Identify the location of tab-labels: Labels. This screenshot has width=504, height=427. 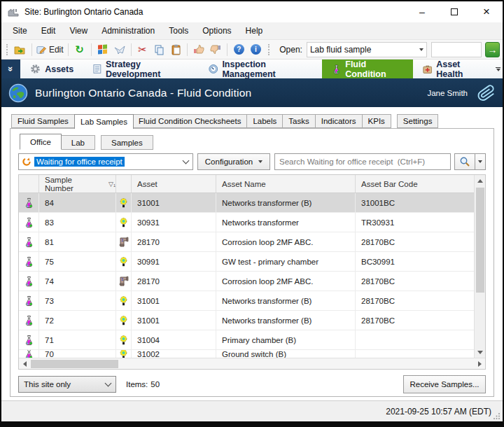
(265, 121).